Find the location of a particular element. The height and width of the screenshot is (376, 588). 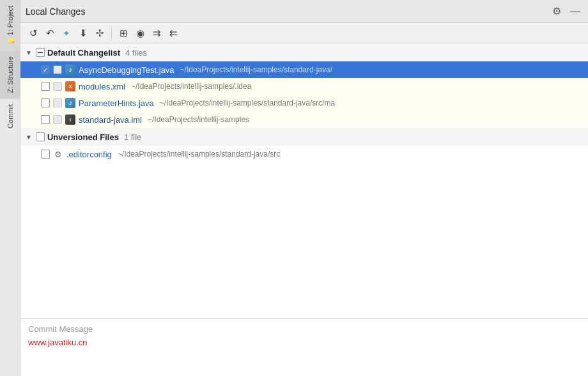

diff-button: ⊞ is located at coordinates (123, 33).